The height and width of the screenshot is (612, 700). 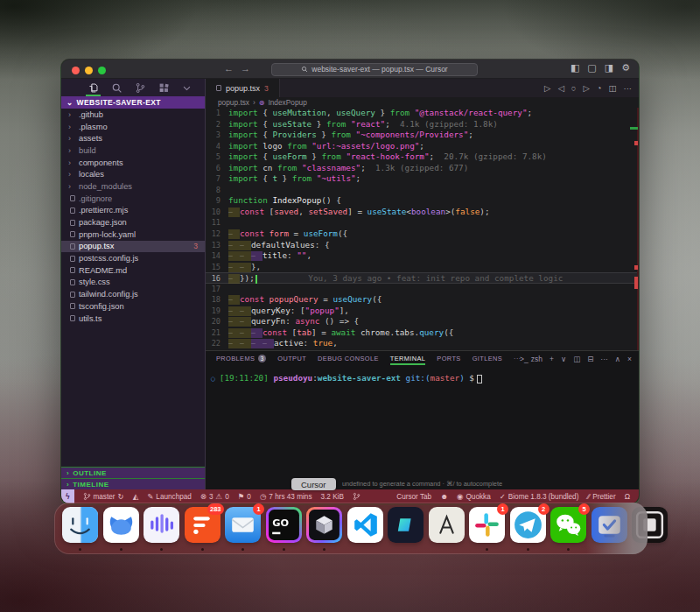 What do you see at coordinates (93, 88) in the screenshot?
I see `explorer-icon` at bounding box center [93, 88].